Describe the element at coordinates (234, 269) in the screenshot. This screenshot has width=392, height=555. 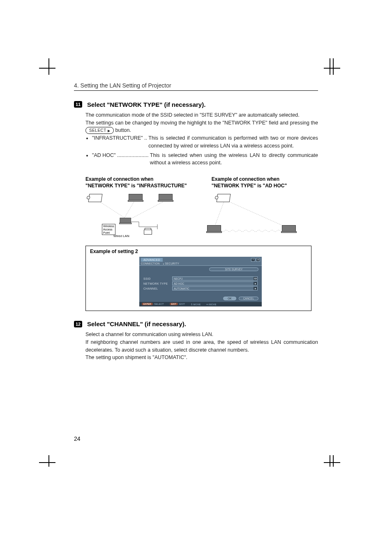
I see `site-survey-button: SITE SURVEY` at that location.